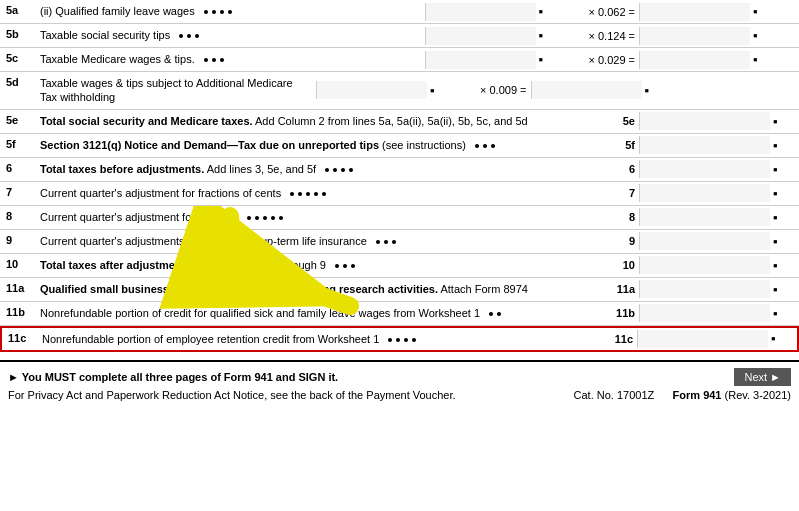 The image size is (799, 511). What do you see at coordinates (18, 266) in the screenshot?
I see `row-num-10: 10` at bounding box center [18, 266].